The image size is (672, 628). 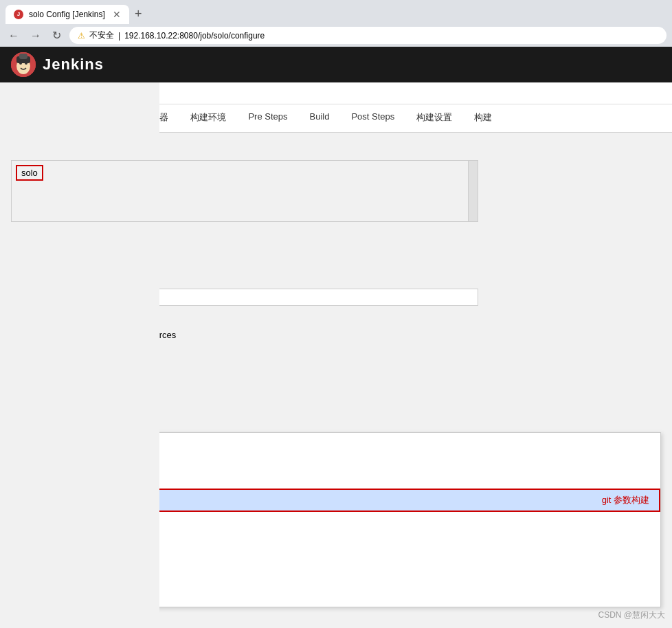 What do you see at coordinates (372, 118) in the screenshot?
I see `tab-post-steps: Post Steps` at bounding box center [372, 118].